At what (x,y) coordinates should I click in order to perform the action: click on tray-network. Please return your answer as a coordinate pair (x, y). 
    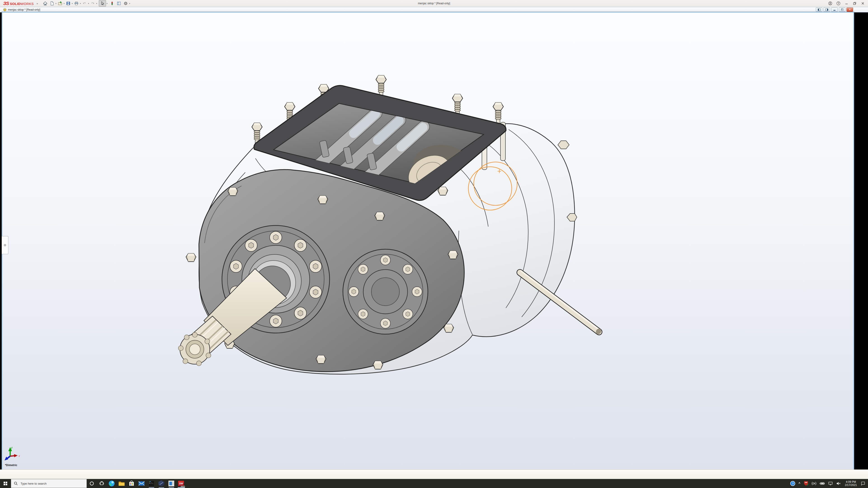
    Looking at the image, I should click on (831, 484).